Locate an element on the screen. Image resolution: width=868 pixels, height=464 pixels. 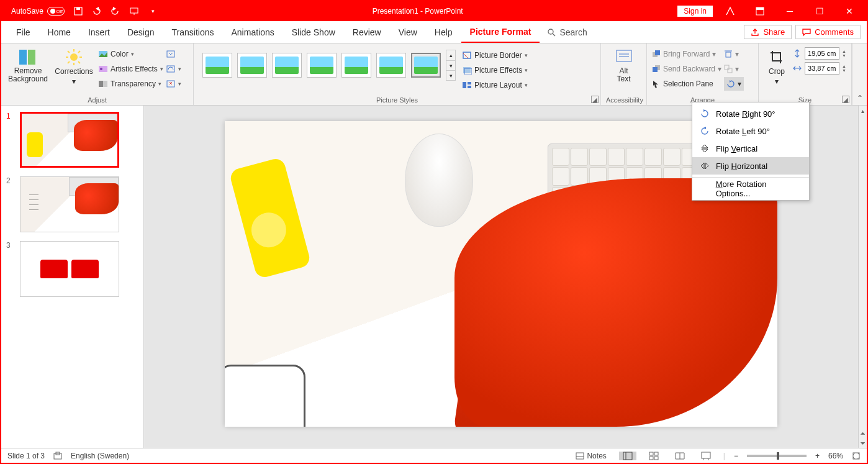
tab-slideshow: Slide Show is located at coordinates (314, 32).